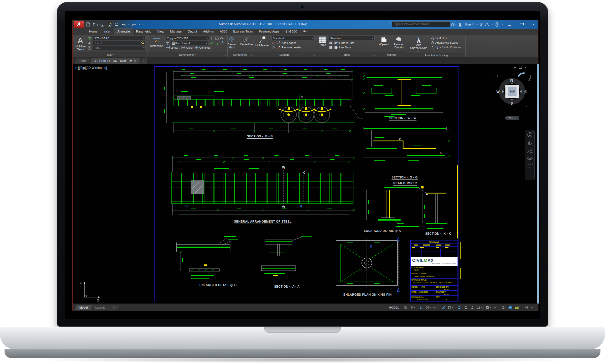  I want to click on steering-wheel-icon, so click(530, 135).